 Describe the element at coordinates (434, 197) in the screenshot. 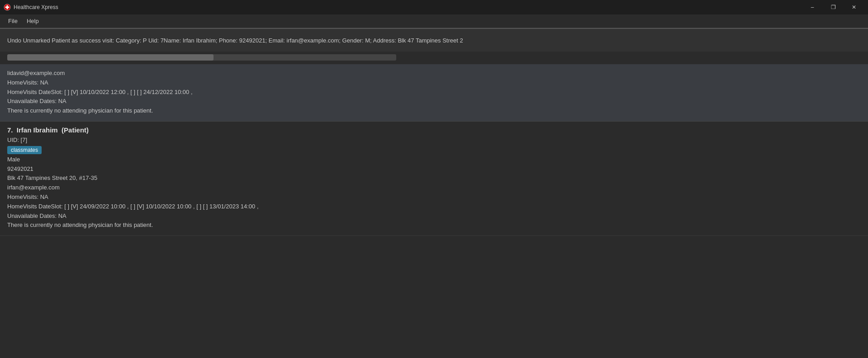

I see `patient-7-home-visits: HomeVisits: NA` at that location.